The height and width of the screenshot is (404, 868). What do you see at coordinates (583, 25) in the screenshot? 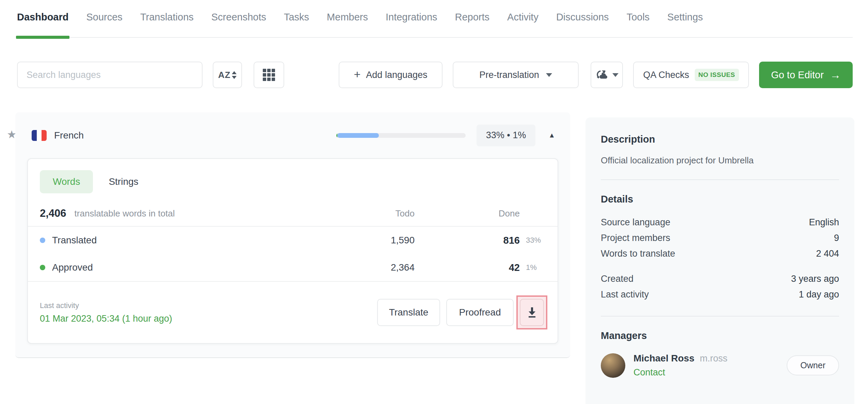
I see `tab-discussions: Discussions` at bounding box center [583, 25].